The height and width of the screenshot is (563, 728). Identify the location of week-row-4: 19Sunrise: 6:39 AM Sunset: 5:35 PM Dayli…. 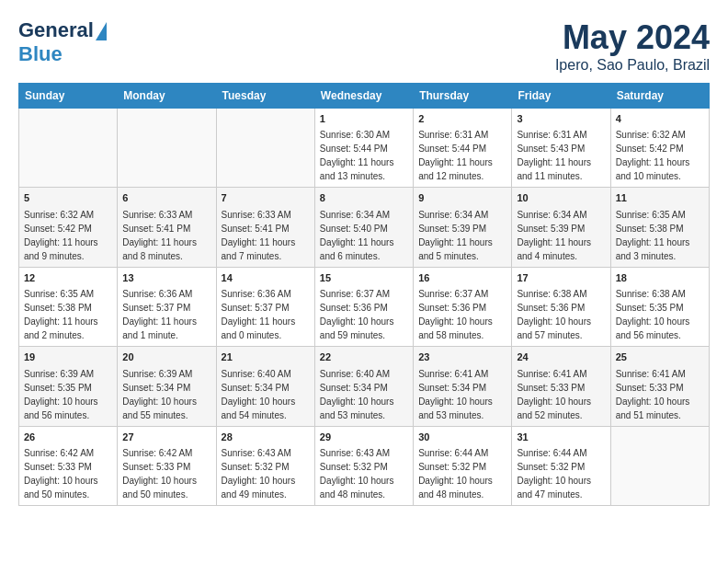
(364, 386).